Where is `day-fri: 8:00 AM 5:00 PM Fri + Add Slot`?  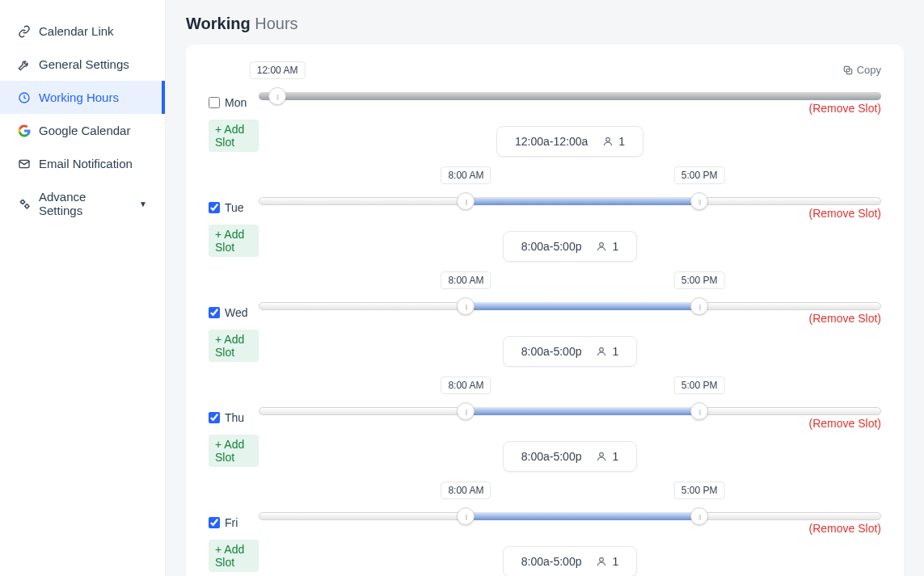
day-fri: 8:00 AM 5:00 PM Fri + Add Slot is located at coordinates (545, 538).